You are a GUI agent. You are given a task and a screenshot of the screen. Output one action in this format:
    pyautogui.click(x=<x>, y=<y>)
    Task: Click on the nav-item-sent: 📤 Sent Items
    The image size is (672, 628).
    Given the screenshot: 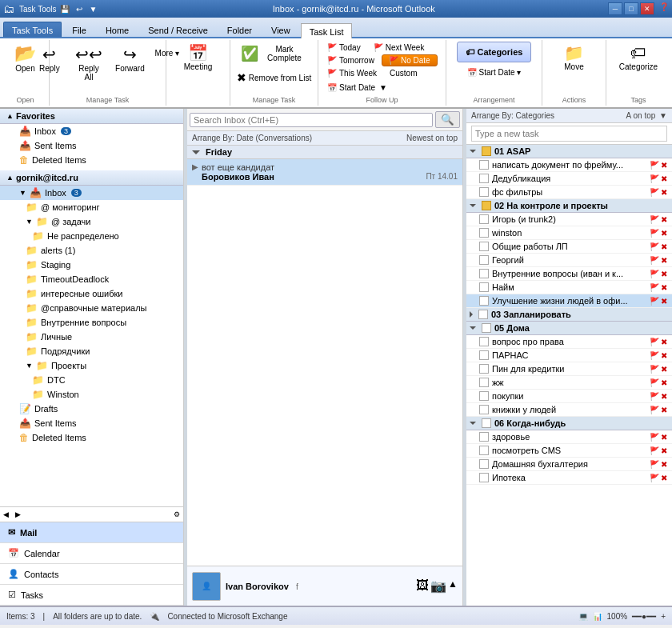 What is the action you would take?
    pyautogui.click(x=91, y=423)
    